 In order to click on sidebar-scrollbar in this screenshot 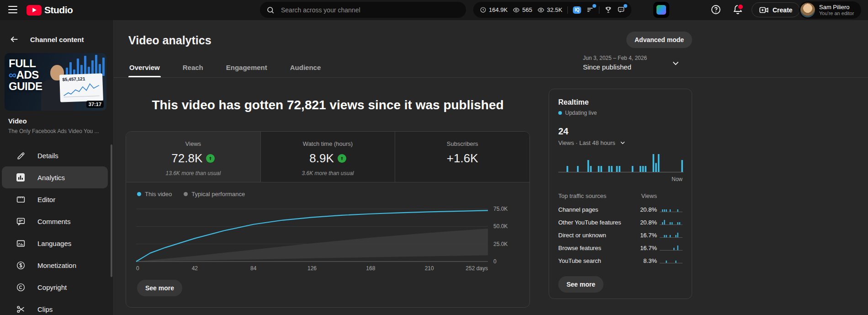, I will do `click(111, 211)`.